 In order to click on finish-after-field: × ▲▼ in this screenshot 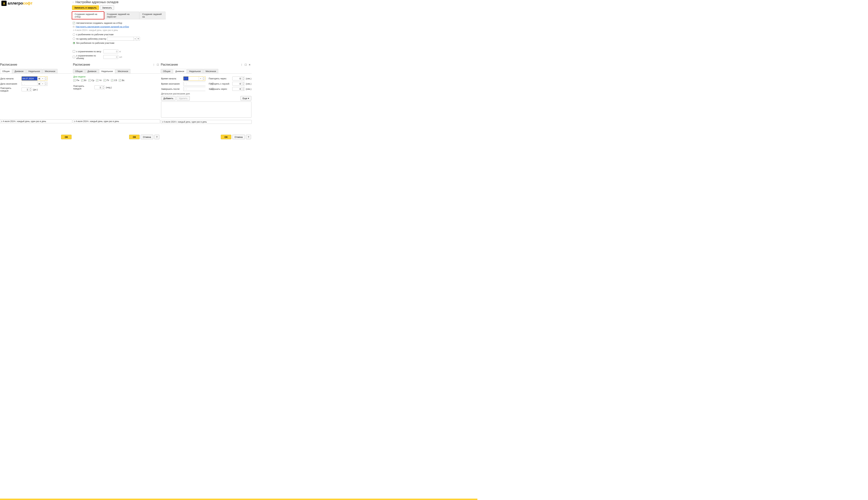, I will do `click(194, 89)`.